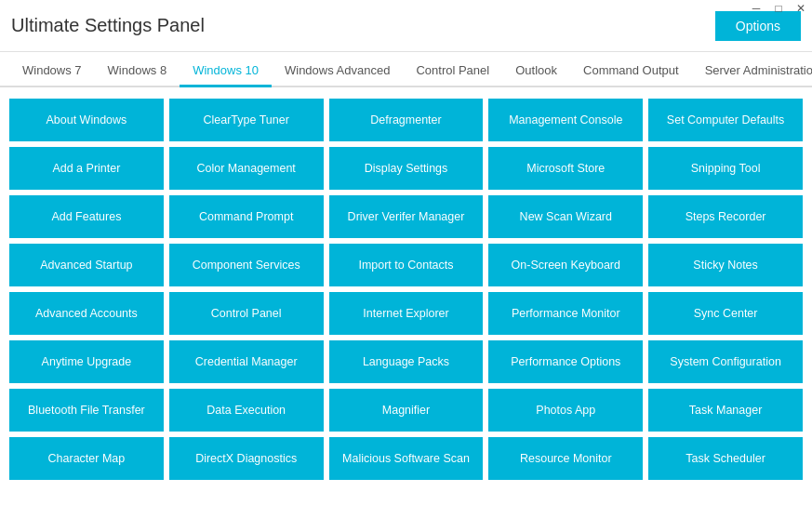 The height and width of the screenshot is (505, 812). I want to click on grid-button: Steps Recorder, so click(725, 217).